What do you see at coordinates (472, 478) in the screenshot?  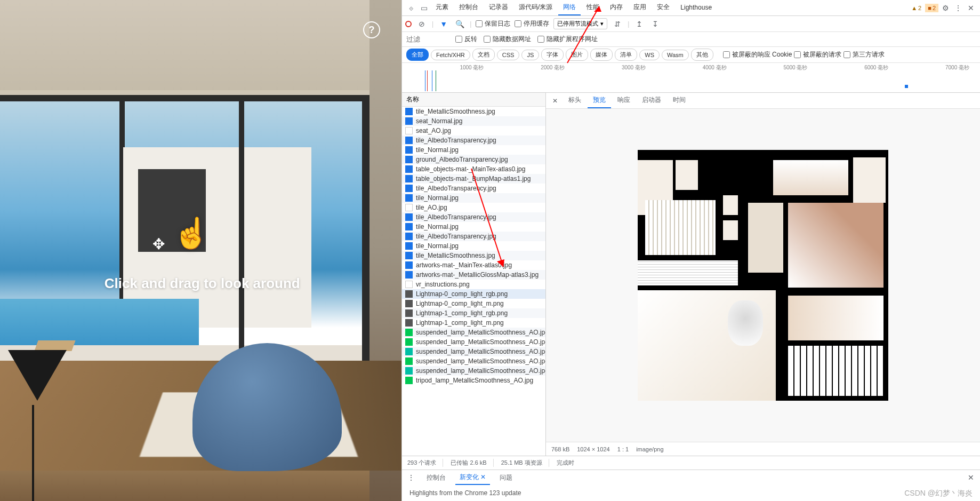 I see `drawer-tab-whatsnew: 新变化 ✕` at bounding box center [472, 478].